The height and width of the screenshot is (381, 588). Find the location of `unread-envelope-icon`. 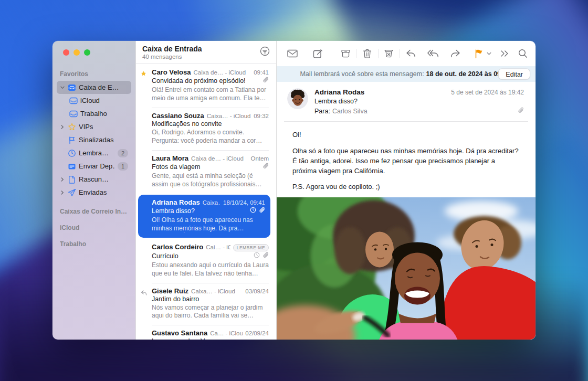

unread-envelope-icon is located at coordinates (292, 54).